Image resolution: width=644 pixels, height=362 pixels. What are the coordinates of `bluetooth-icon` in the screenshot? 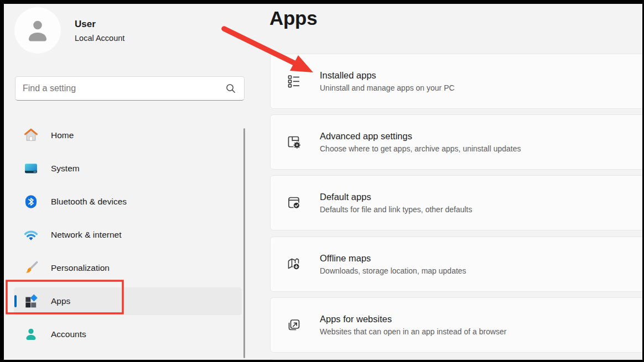 It's located at (31, 202).